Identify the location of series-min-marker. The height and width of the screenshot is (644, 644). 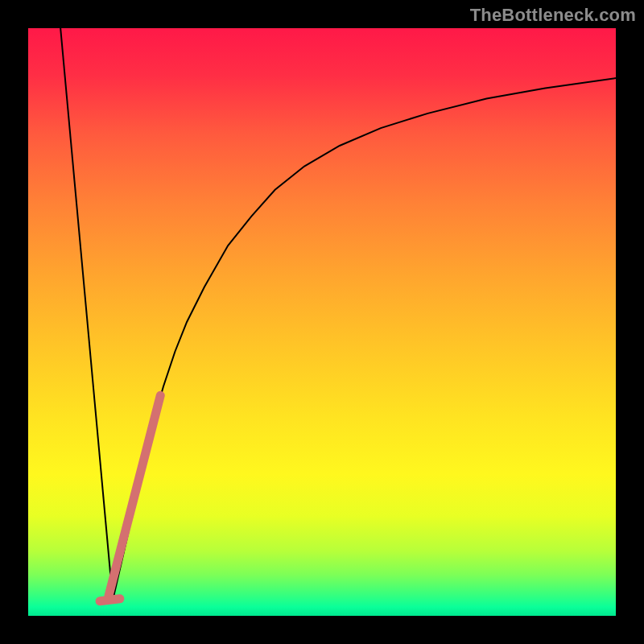
(109, 601).